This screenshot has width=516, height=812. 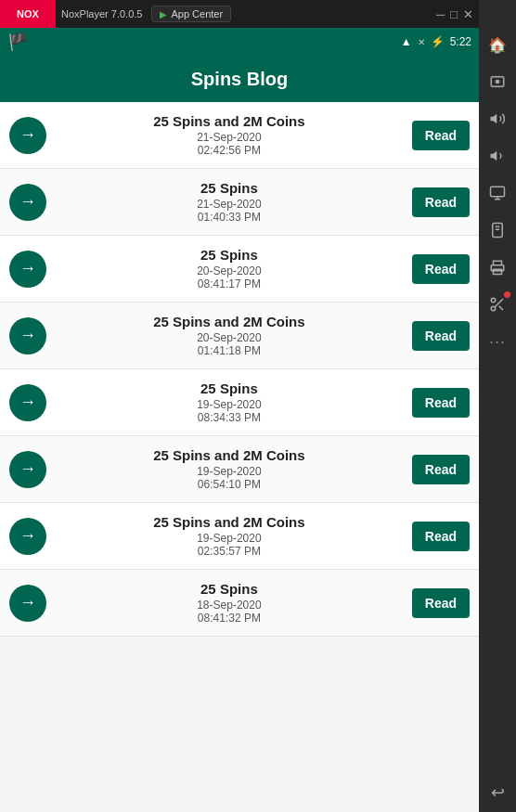 I want to click on list-item: → 25 Spins 20-Sep-2020 08:41:17 PM Read, so click(x=239, y=269).